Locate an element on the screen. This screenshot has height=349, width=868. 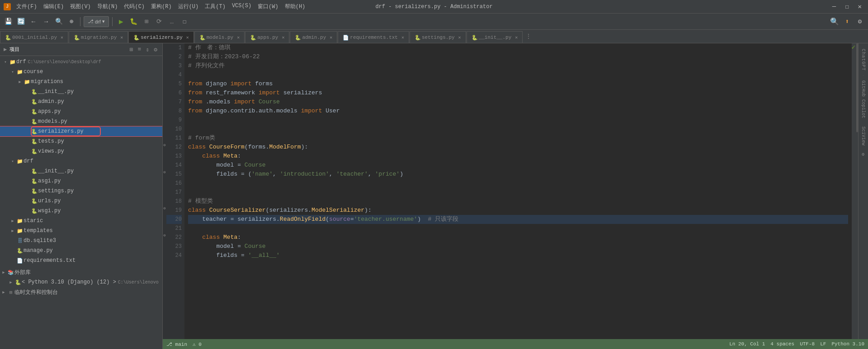
settings-icon: ⚙ is located at coordinates (860, 22).